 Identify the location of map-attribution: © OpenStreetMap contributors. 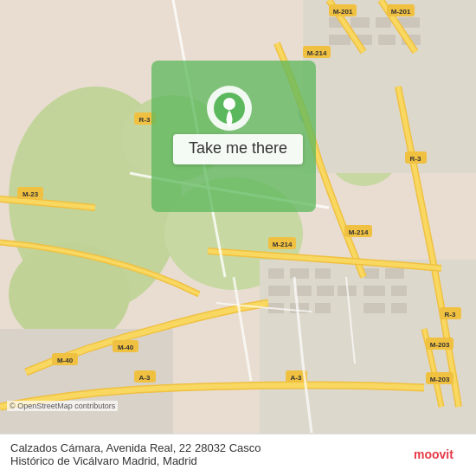
(62, 406).